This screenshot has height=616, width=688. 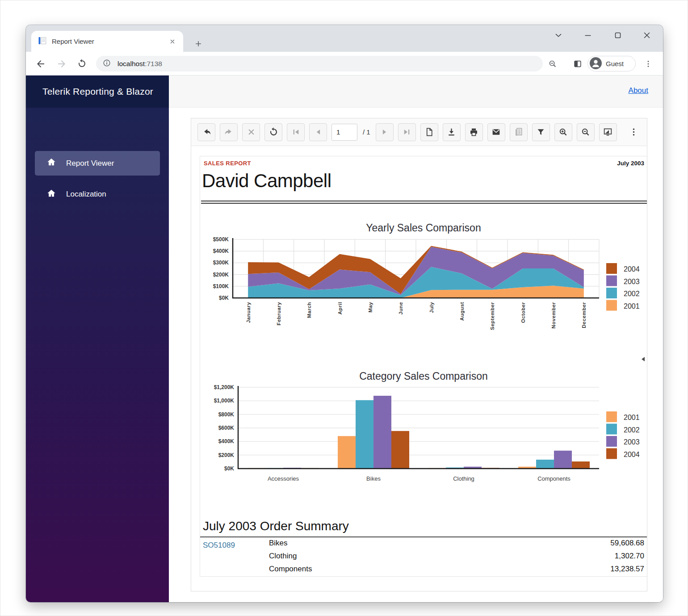 What do you see at coordinates (424, 228) in the screenshot?
I see `svg-text: Yearly Sales Comparison` at bounding box center [424, 228].